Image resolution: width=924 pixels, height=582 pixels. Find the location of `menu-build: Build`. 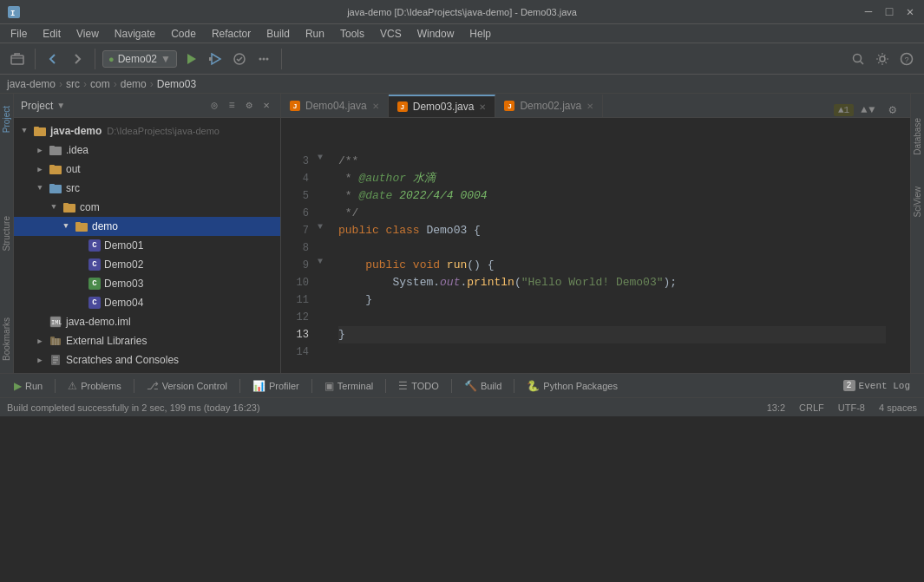

menu-build: Build is located at coordinates (278, 34).